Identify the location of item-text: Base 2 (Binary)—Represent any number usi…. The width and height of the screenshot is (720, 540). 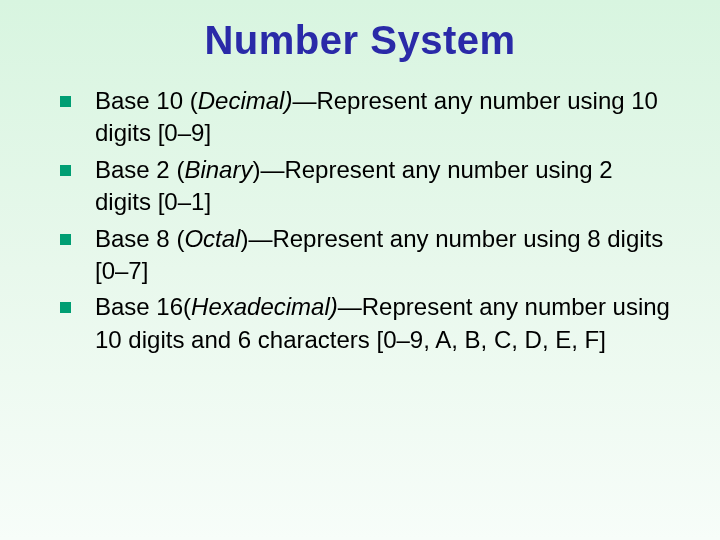
(382, 186).